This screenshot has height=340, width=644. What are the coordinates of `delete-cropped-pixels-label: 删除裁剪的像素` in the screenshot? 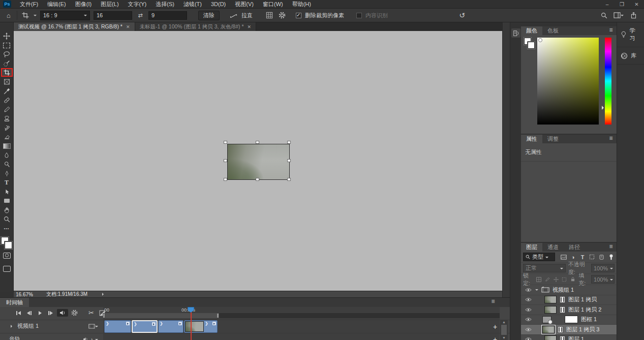 It's located at (324, 15).